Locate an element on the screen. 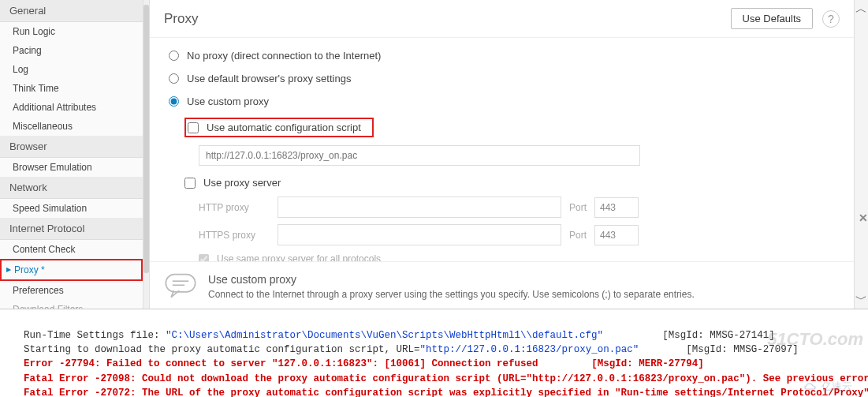 This screenshot has width=868, height=397. https-proxy-port-input is located at coordinates (617, 235).